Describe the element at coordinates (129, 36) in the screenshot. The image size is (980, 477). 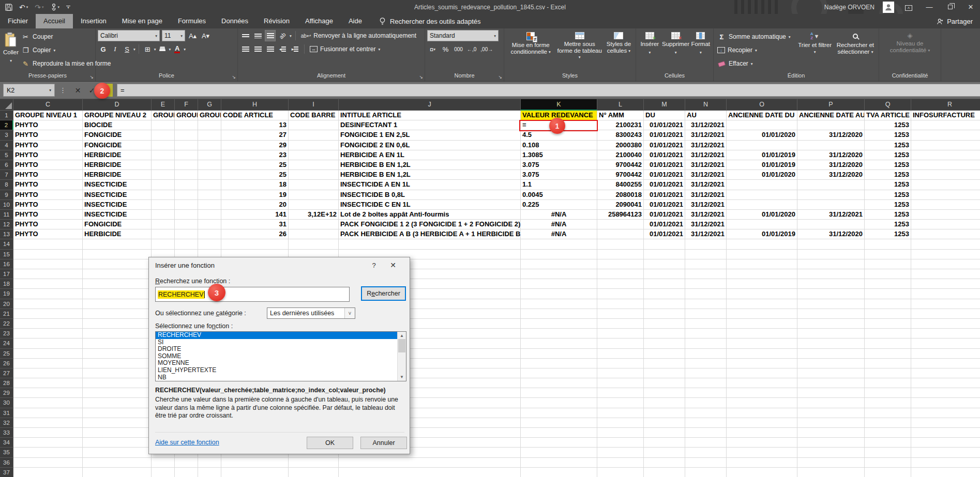
I see `font-family-select: Calibri▾` at that location.